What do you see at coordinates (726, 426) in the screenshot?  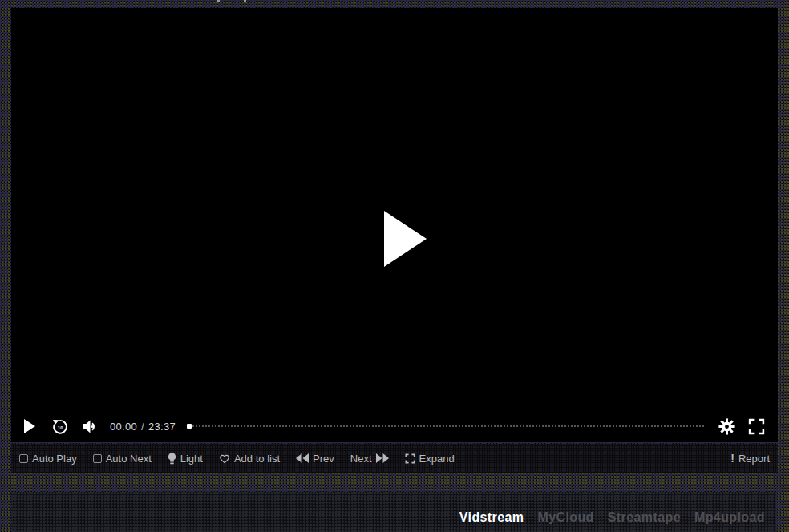 I see `gear-icon` at bounding box center [726, 426].